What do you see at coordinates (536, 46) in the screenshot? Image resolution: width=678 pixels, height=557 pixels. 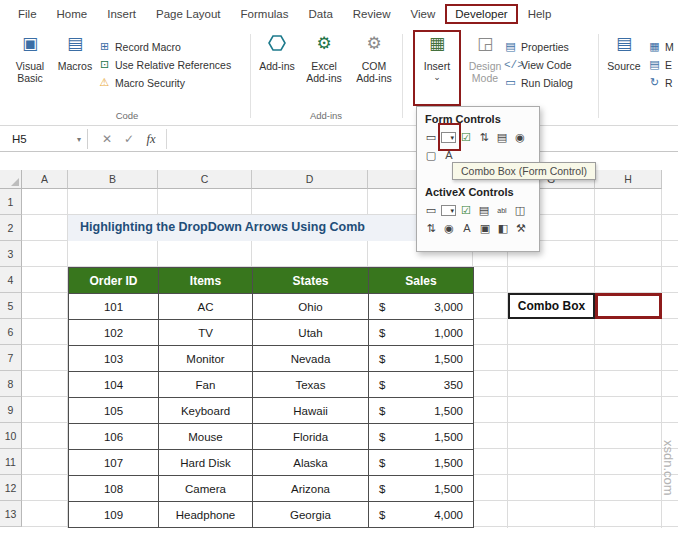 I see `properties-button: ▤ Properties` at bounding box center [536, 46].